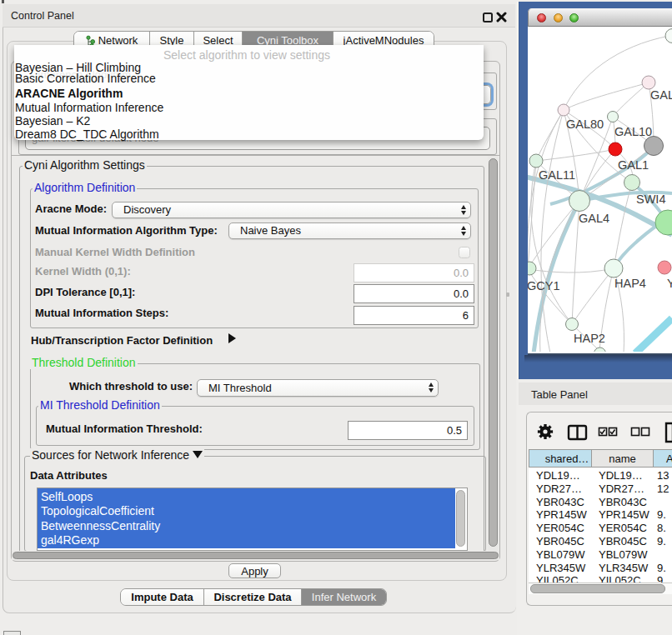 The width and height of the screenshot is (672, 635). I want to click on svg-text: SWI4, so click(650, 199).